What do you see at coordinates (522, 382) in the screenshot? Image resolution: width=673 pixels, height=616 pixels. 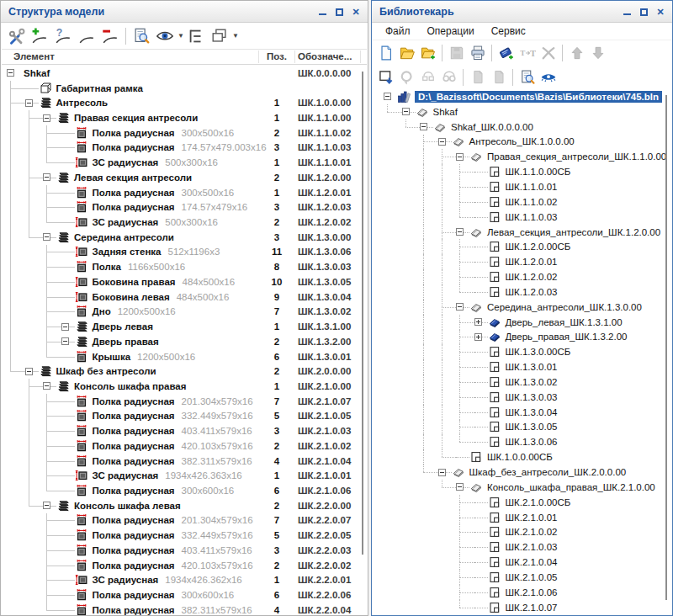 I see `tree-row: ШК.1.3.0.02` at bounding box center [522, 382].